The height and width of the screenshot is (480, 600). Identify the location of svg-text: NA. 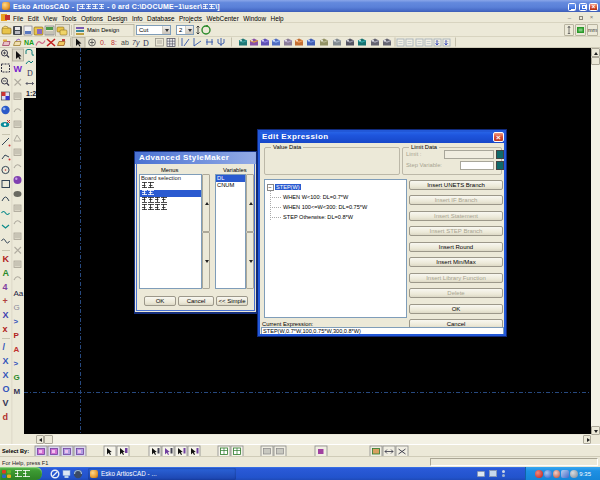
(29, 42).